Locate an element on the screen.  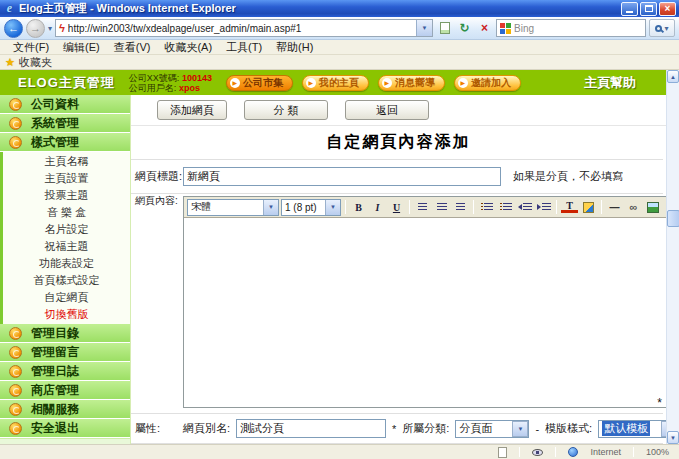
sidebar-item-shop-manage: 商店管理 is located at coordinates (65, 390).